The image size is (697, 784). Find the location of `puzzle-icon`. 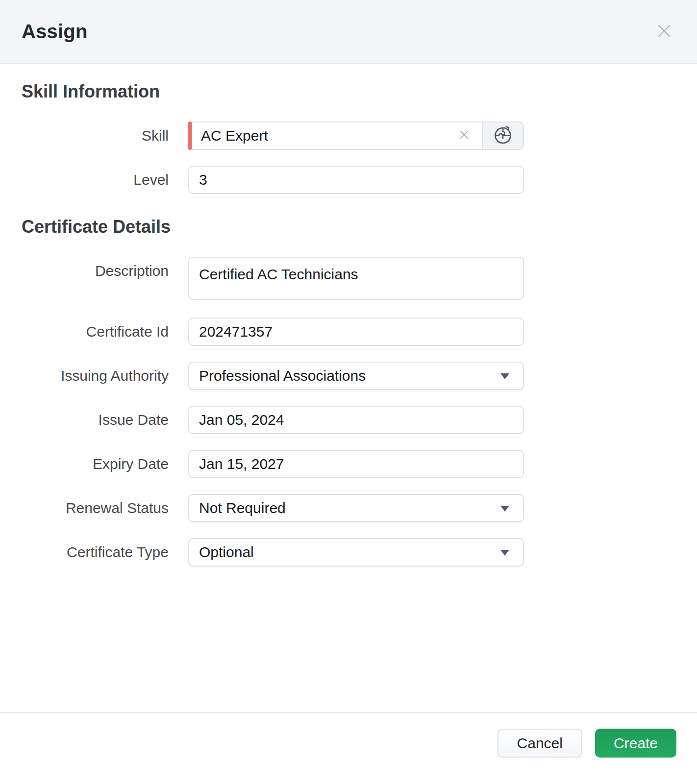

puzzle-icon is located at coordinates (503, 136).